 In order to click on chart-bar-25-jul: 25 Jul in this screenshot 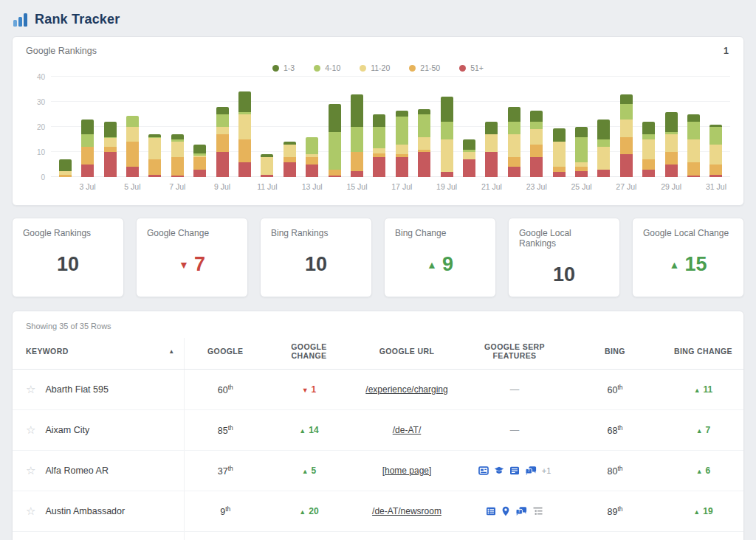, I will do `click(581, 136)`.